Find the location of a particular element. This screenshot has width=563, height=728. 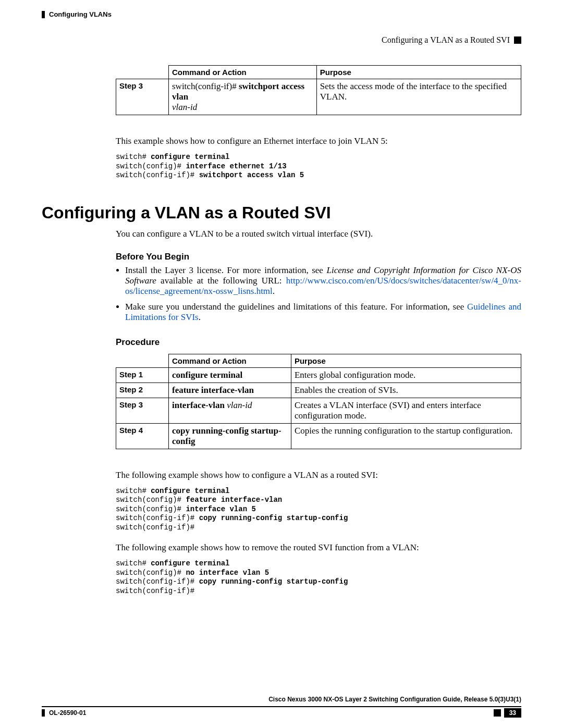

bullet-1: Install the Layer 3 license. For more in… is located at coordinates (323, 281).